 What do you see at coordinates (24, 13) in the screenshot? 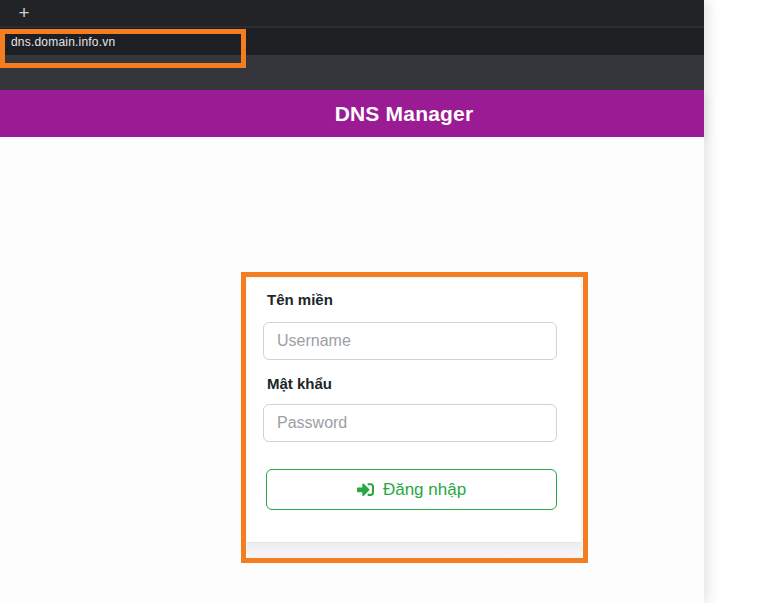
I see `new-tab-button: +` at bounding box center [24, 13].